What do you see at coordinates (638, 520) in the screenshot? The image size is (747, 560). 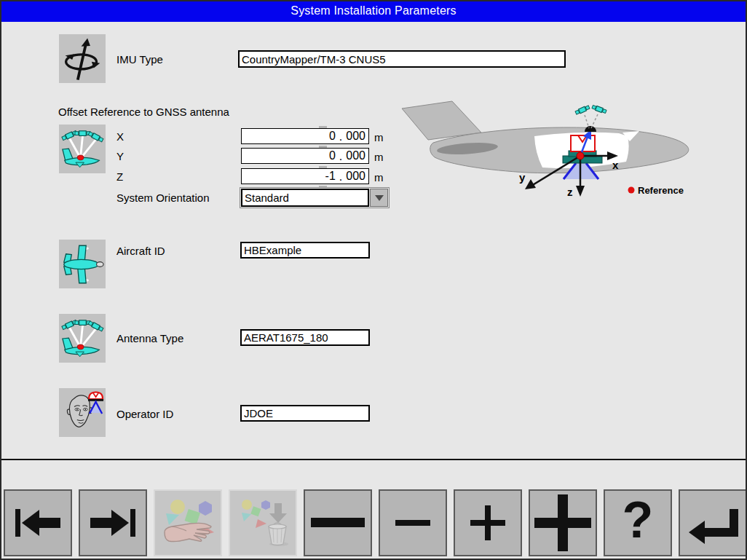 I see `question-mark-icon: ?` at bounding box center [638, 520].